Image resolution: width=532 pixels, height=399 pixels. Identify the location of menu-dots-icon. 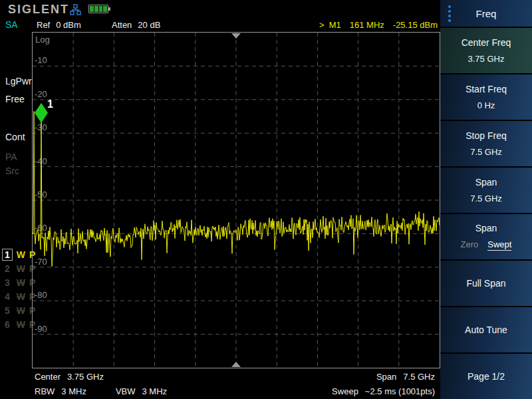
(450, 13).